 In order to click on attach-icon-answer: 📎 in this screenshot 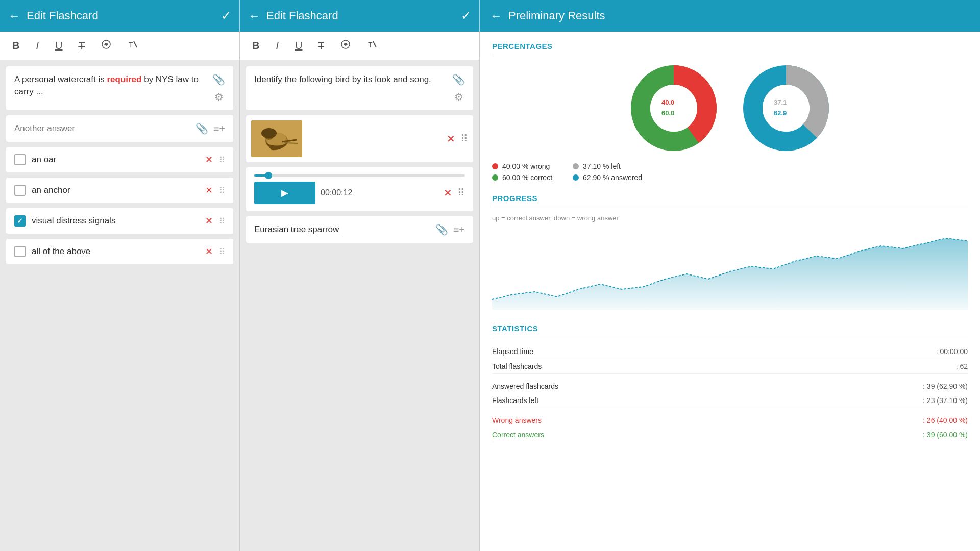, I will do `click(202, 129)`.